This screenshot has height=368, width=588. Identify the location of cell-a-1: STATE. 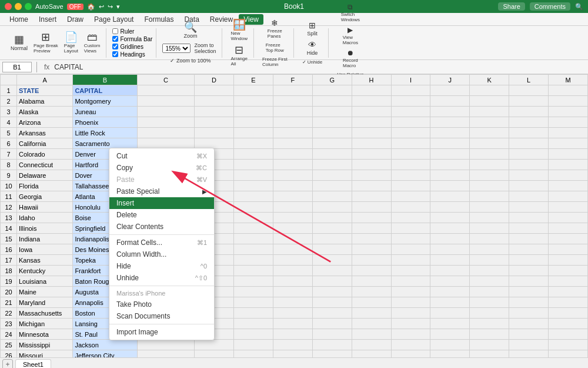
(45, 91).